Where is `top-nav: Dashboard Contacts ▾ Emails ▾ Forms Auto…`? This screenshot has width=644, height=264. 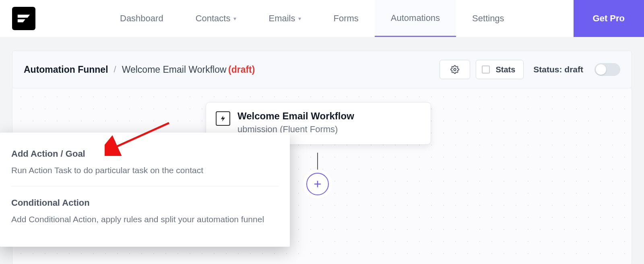
top-nav: Dashboard Contacts ▾ Emails ▾ Forms Auto… is located at coordinates (322, 18).